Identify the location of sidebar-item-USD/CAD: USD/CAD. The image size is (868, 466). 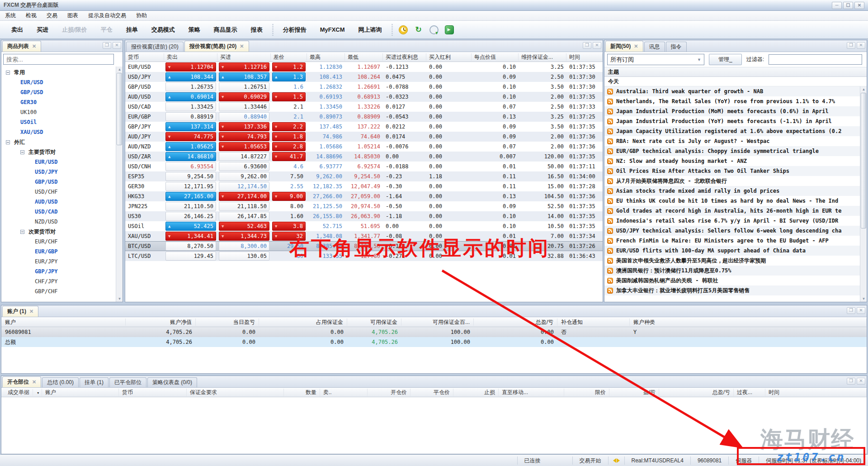
(62, 212).